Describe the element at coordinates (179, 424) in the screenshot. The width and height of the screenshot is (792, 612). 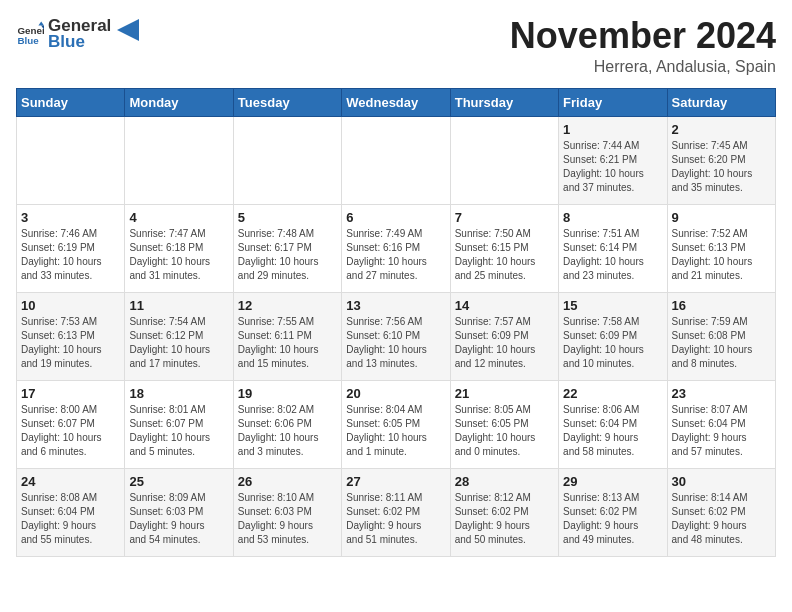
I see `calendar-cell: 18Sunrise: 8:01 AM Sunset: 6:07 PM Dayli…` at that location.